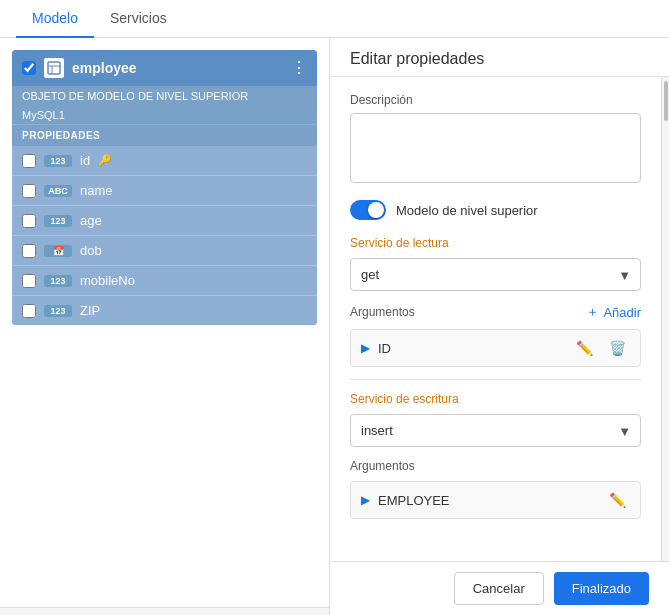 Image resolution: width=669 pixels, height=615 pixels. I want to click on prop-checkbox-zip, so click(29, 311).